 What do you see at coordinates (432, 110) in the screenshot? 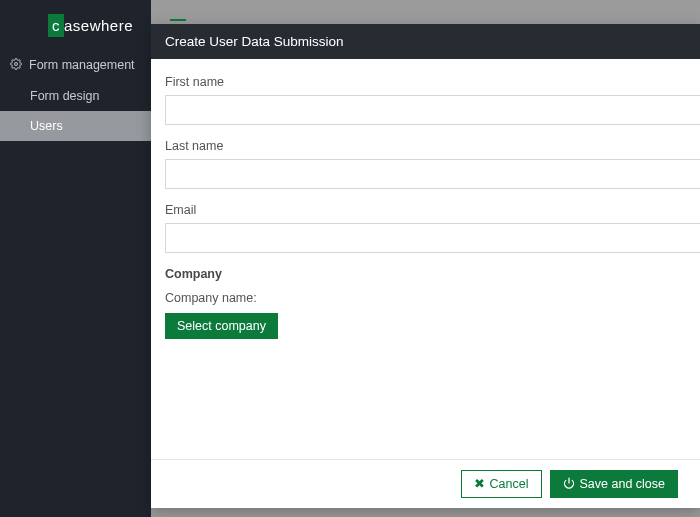
I see `first-name-input` at bounding box center [432, 110].